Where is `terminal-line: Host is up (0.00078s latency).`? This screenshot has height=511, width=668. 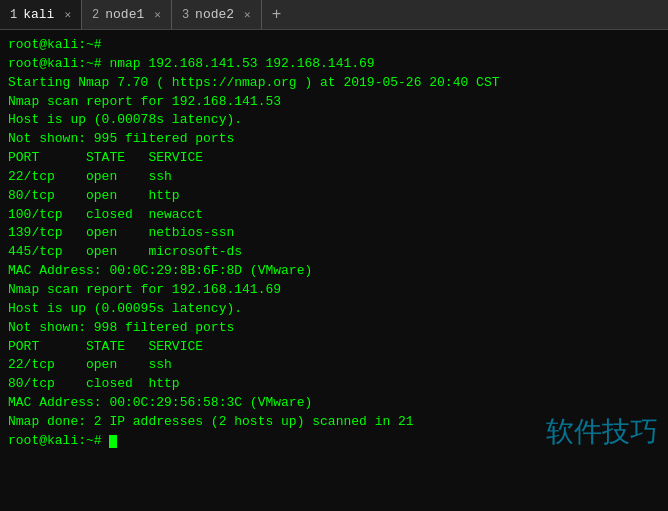
terminal-line: Host is up (0.00078s latency). is located at coordinates (334, 120).